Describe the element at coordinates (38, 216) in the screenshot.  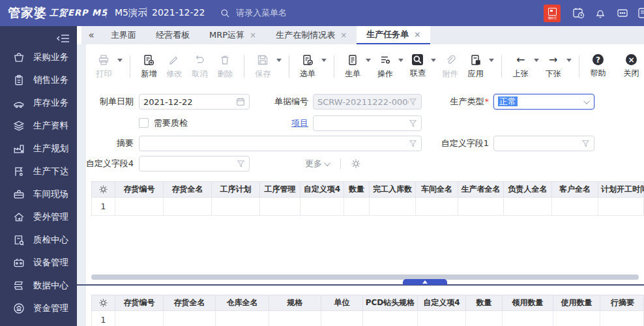
I see `sidebar-item-outsourcing: 委外管理` at that location.